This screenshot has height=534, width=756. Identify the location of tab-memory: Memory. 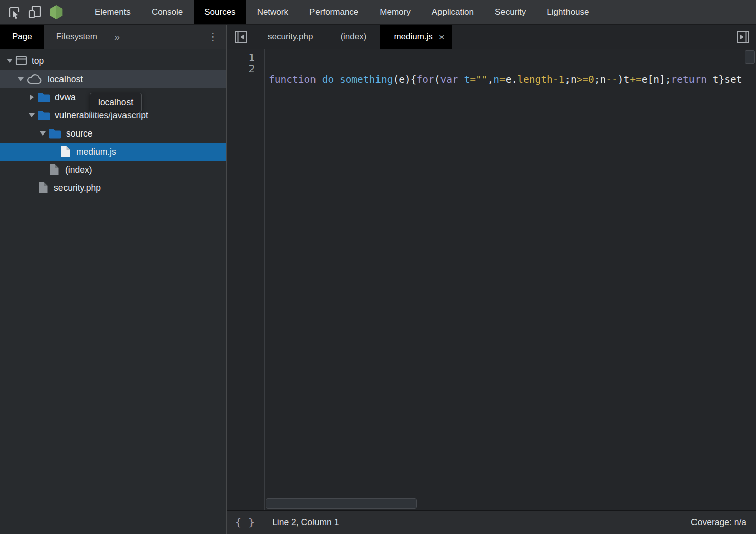
(395, 12).